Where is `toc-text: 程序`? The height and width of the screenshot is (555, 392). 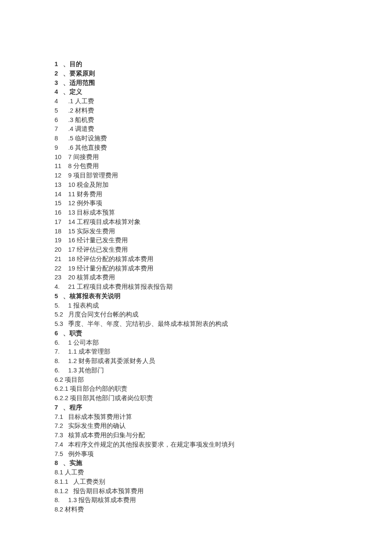
toc-text: 程序 is located at coordinates (76, 408).